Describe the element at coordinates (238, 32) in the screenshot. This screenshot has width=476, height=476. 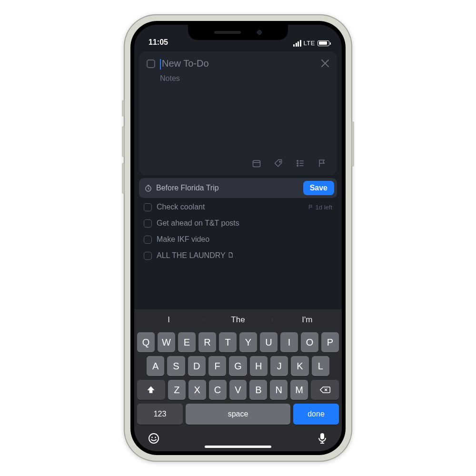
I see `notch` at that location.